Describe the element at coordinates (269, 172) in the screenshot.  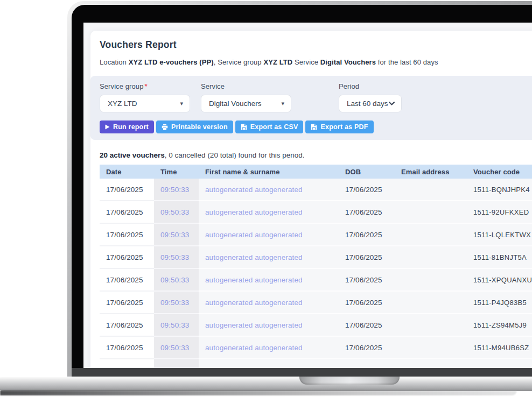
I see `column-header-name: First name & surname` at that location.